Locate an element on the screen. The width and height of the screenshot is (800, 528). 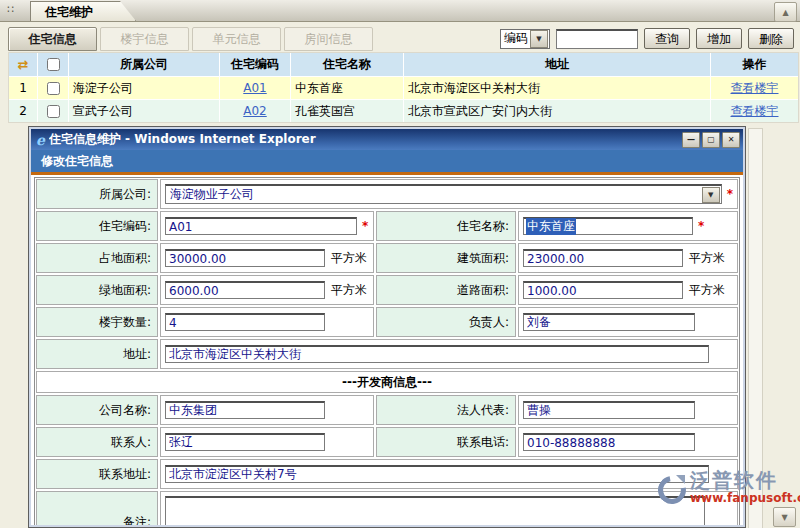
watermark-brand: 泛普软件 is located at coordinates (745, 480).